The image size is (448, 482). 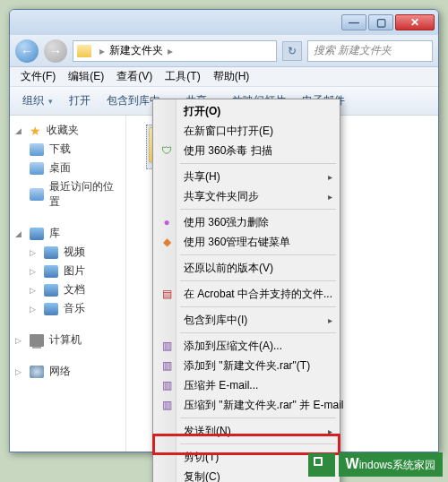 What do you see at coordinates (246, 242) in the screenshot?
I see `context-item: ◆使用 360管理右键菜单` at bounding box center [246, 242].